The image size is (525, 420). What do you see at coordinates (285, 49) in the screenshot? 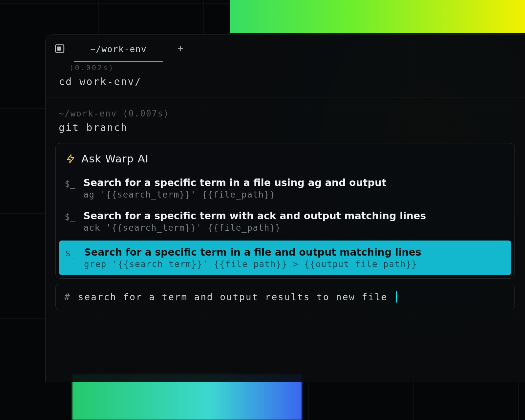
I see `titlebar: ~/work-env +` at bounding box center [285, 49].